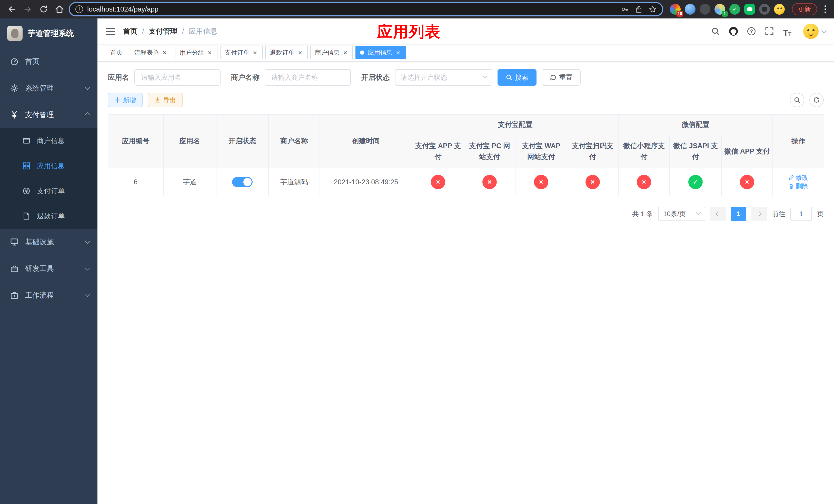 This screenshot has width=834, height=504. What do you see at coordinates (14, 62) in the screenshot?
I see `dashboard-icon` at bounding box center [14, 62].